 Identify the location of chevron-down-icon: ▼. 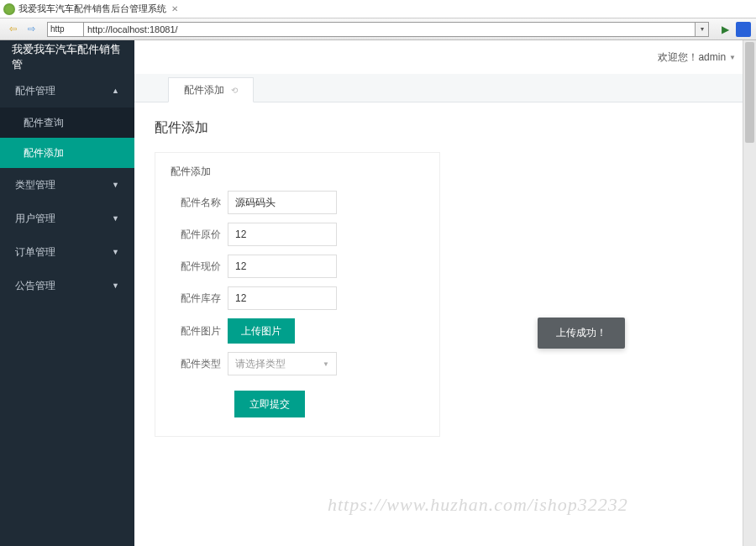
(326, 365).